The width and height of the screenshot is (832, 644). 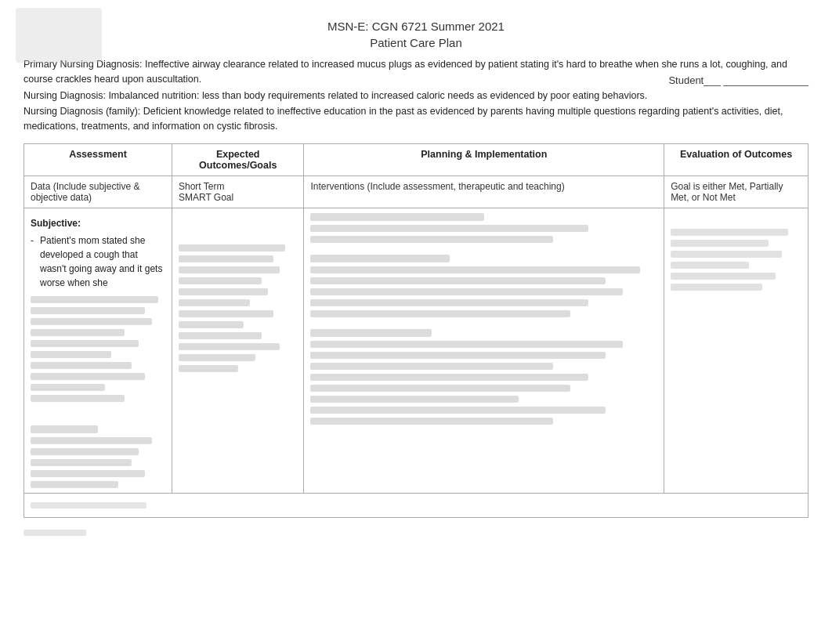 I want to click on smart-goal-label: SMART Goal, so click(x=206, y=197).